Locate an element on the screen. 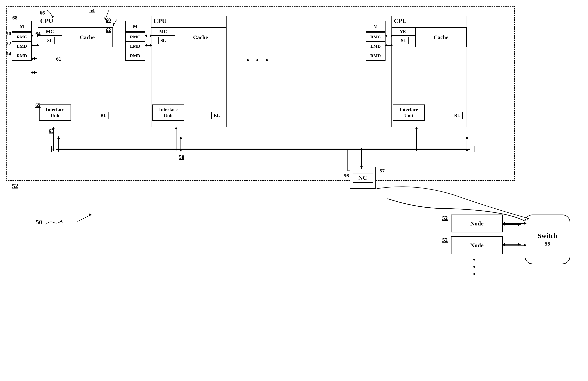 This screenshot has height=381, width=588. label-52b: 52 is located at coordinates (445, 240).